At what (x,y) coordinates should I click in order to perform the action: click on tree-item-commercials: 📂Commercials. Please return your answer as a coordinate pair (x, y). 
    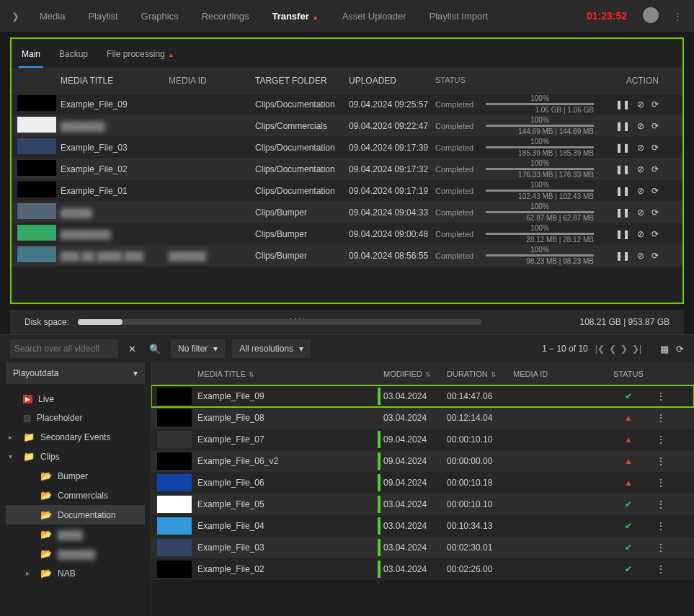
    Looking at the image, I should click on (75, 496).